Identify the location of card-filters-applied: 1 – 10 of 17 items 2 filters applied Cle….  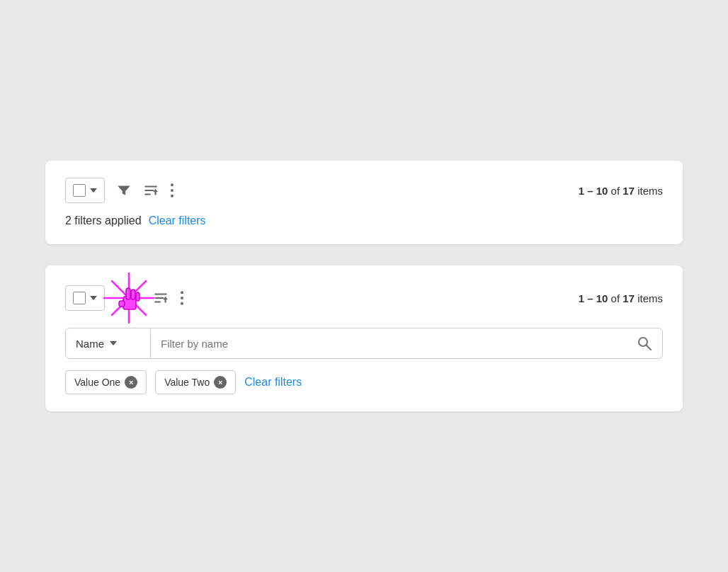
(364, 202).